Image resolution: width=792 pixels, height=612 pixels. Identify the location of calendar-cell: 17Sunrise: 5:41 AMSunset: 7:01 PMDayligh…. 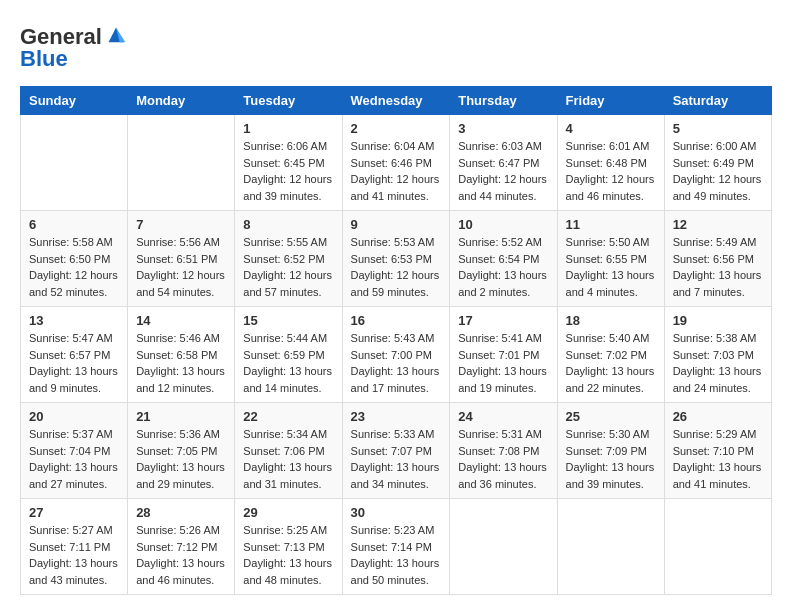
(504, 355).